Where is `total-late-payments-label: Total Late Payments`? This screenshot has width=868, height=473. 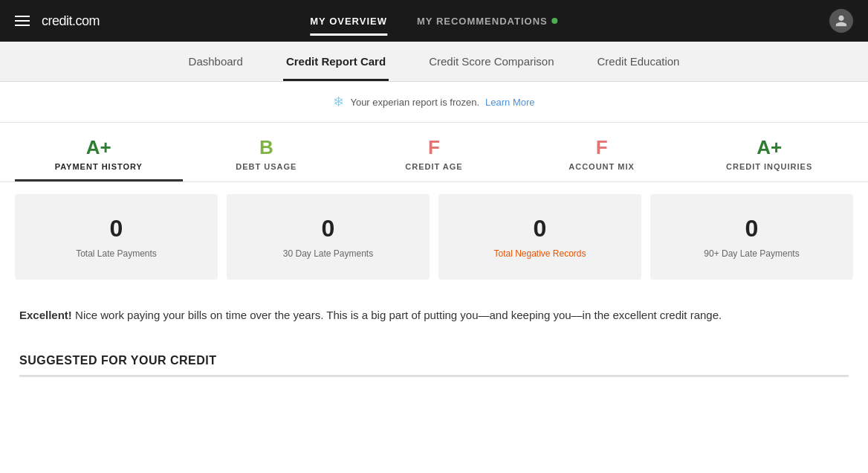 total-late-payments-label: Total Late Payments is located at coordinates (116, 254).